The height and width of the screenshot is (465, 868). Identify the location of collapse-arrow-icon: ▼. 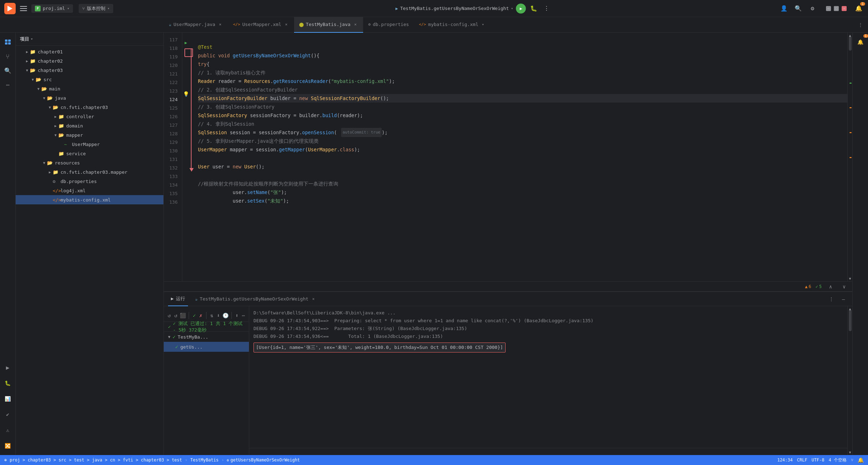
(33, 80).